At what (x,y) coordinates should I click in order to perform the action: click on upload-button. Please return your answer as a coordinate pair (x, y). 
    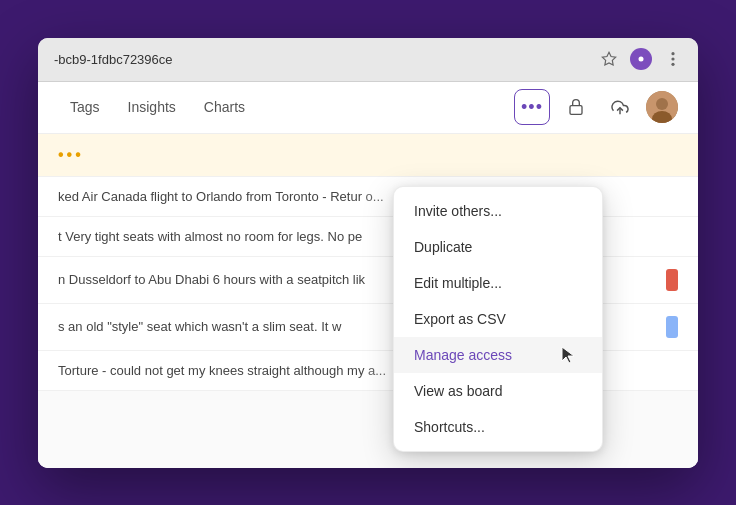
    Looking at the image, I should click on (620, 107).